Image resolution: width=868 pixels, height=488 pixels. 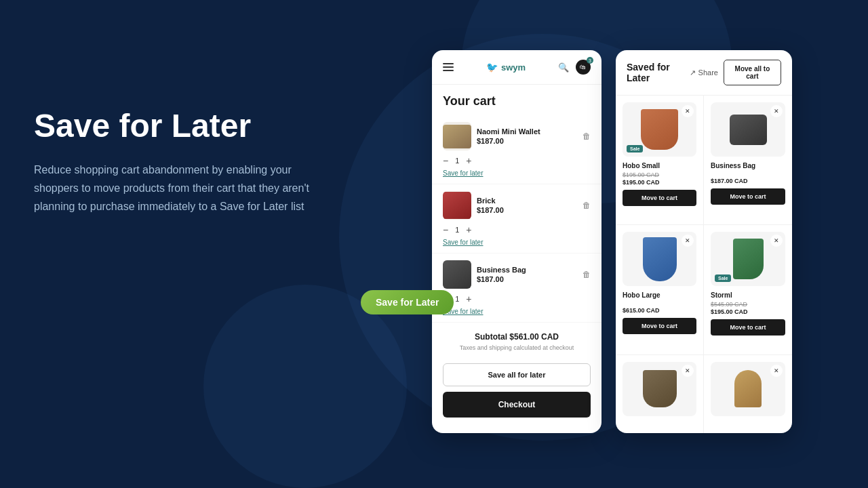 I want to click on remove-sfl-item-5: ✕, so click(x=688, y=371).